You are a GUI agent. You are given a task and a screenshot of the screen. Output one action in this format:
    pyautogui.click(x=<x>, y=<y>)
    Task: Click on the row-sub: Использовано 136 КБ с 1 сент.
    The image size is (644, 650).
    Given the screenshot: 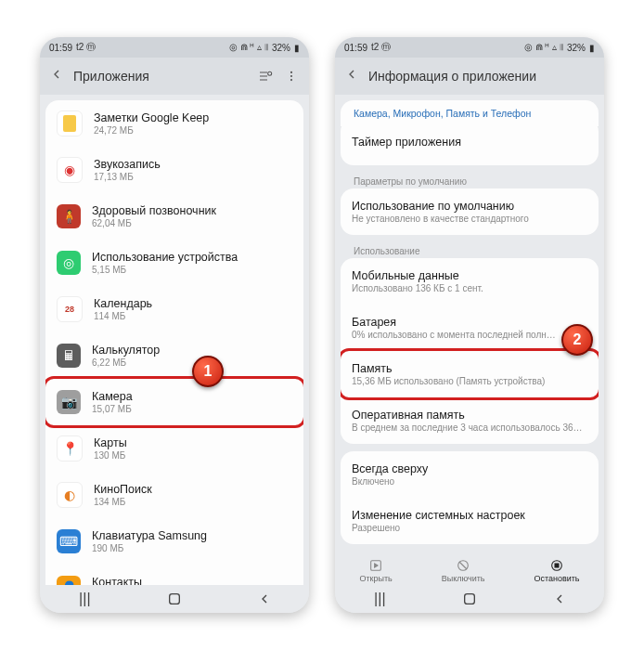 What is the action you would take?
    pyautogui.click(x=470, y=289)
    